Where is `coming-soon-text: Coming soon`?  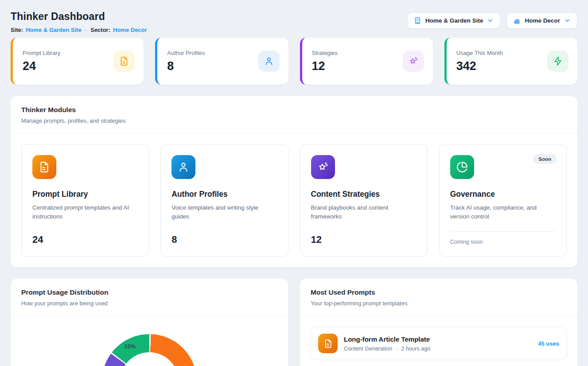
coming-soon-text: Coming soon is located at coordinates (503, 242).